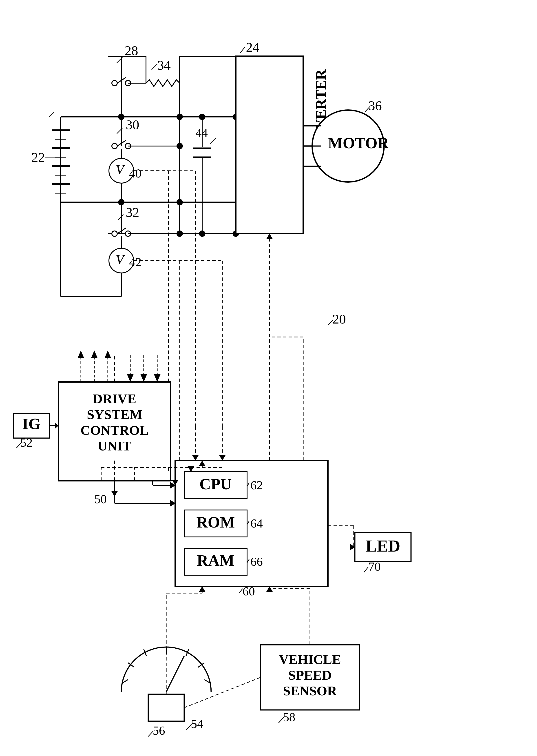 Image resolution: width=537 pixels, height=756 pixels. What do you see at coordinates (310, 691) in the screenshot?
I see `vss-text-line3: SENSOR` at bounding box center [310, 691].